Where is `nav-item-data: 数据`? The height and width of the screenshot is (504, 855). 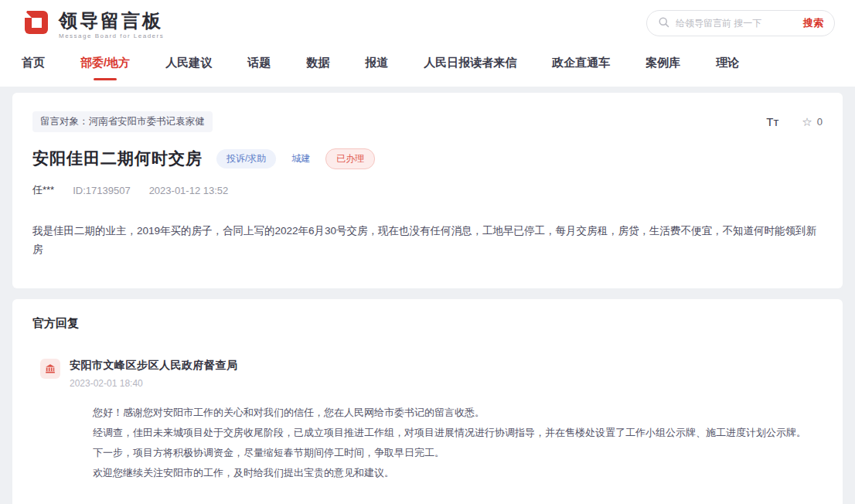 nav-item-data: 数据 is located at coordinates (318, 63).